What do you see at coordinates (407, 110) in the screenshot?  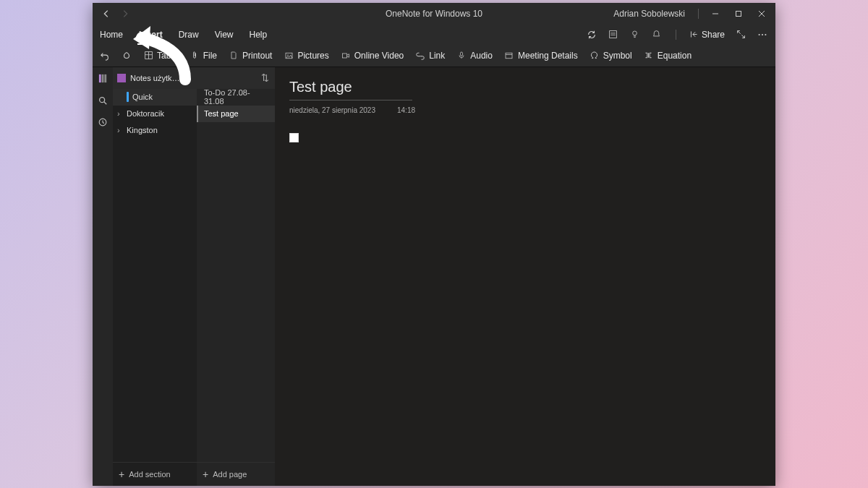 I see `page-time: 14:18` at bounding box center [407, 110].